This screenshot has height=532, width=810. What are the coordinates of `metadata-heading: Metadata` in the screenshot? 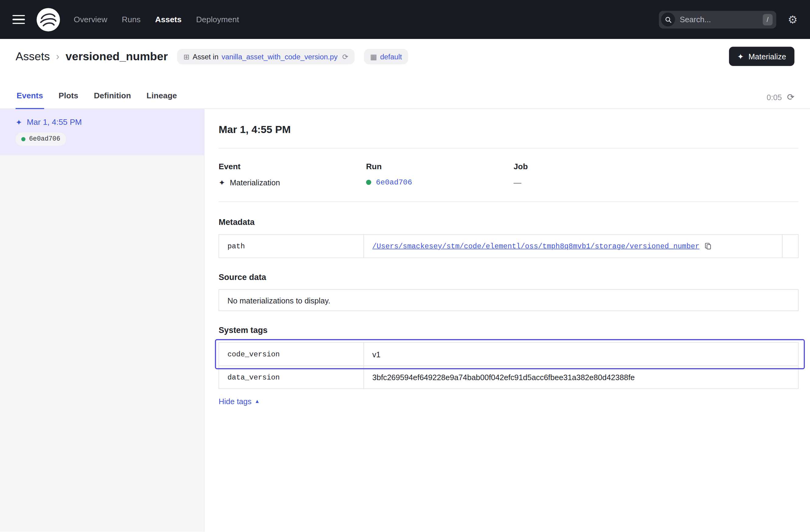 It's located at (508, 222).